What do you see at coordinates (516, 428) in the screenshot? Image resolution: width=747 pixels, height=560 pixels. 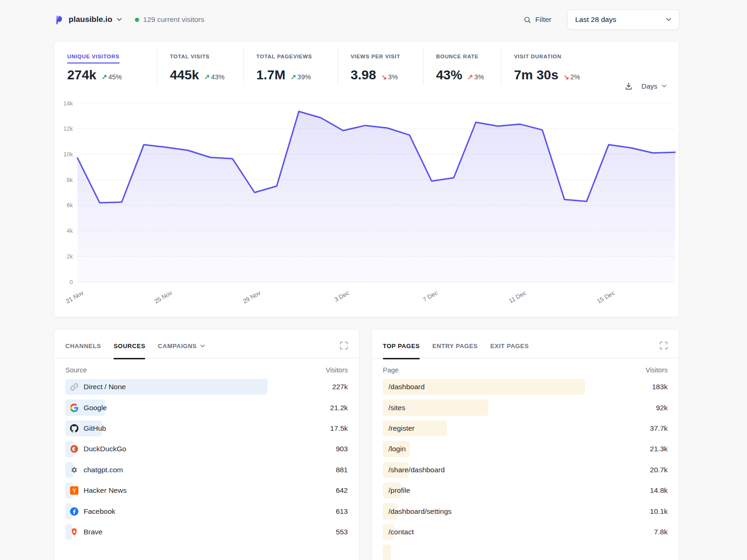 I see `row-content: /register` at bounding box center [516, 428].